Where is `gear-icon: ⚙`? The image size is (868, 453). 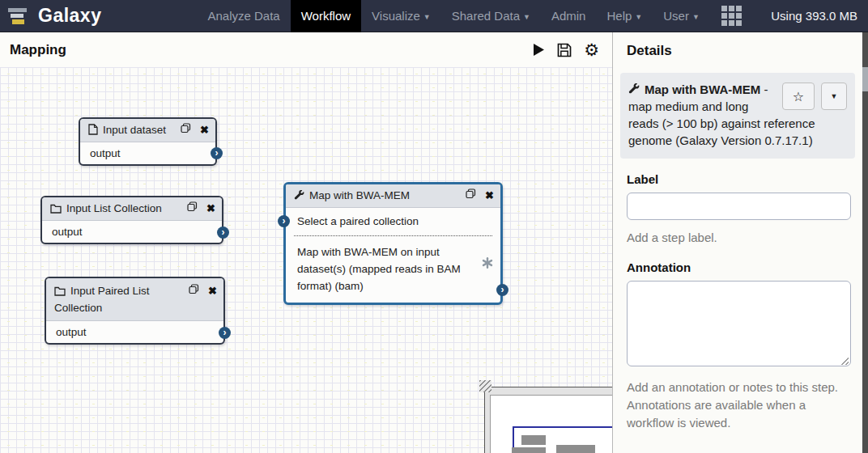
gear-icon: ⚙ is located at coordinates (591, 50).